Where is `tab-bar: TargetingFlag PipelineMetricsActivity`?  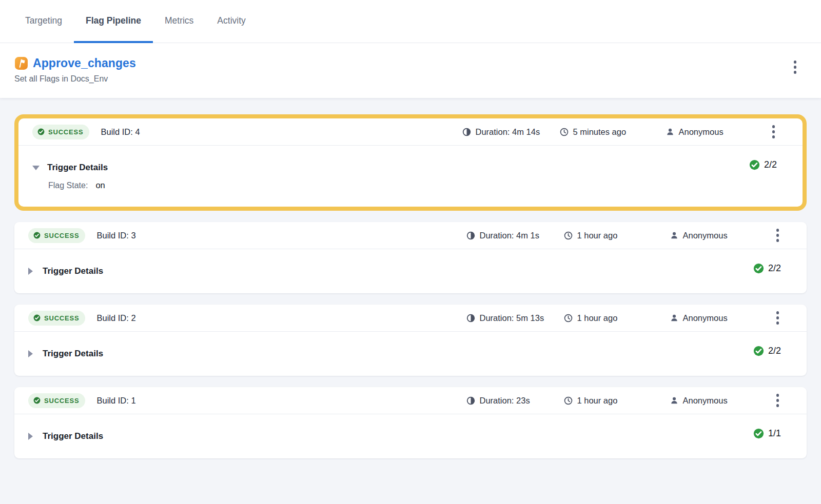 tab-bar: TargetingFlag PipelineMetricsActivity is located at coordinates (411, 22).